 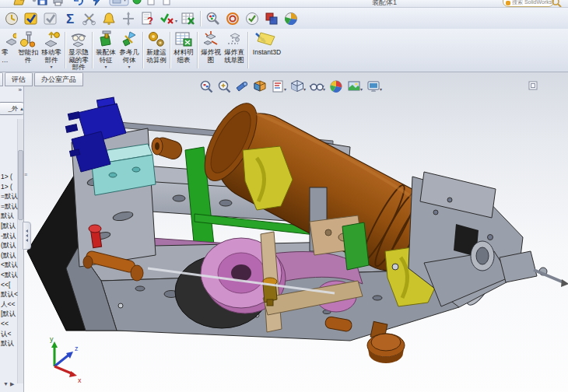 What do you see at coordinates (533, 86) in the screenshot?
I see `viewport-restore-icon` at bounding box center [533, 86].